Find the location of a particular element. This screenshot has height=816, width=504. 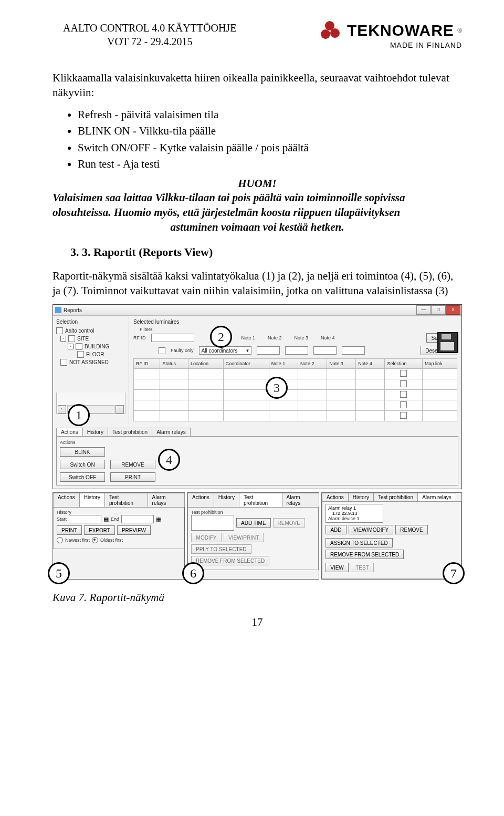

add-time-button: ADD TIME is located at coordinates (254, 523).